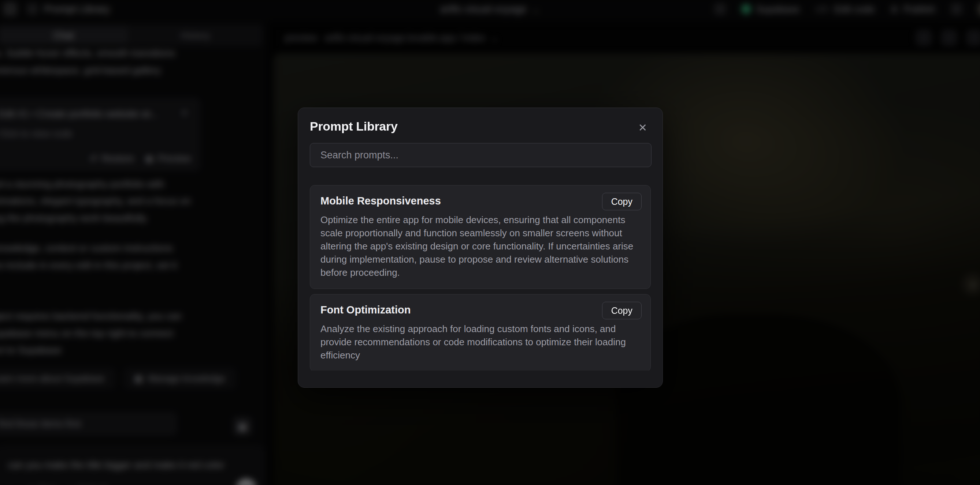 This screenshot has width=980, height=485. Describe the element at coordinates (480, 310) in the screenshot. I see `prompt-title: Font Optimization` at that location.